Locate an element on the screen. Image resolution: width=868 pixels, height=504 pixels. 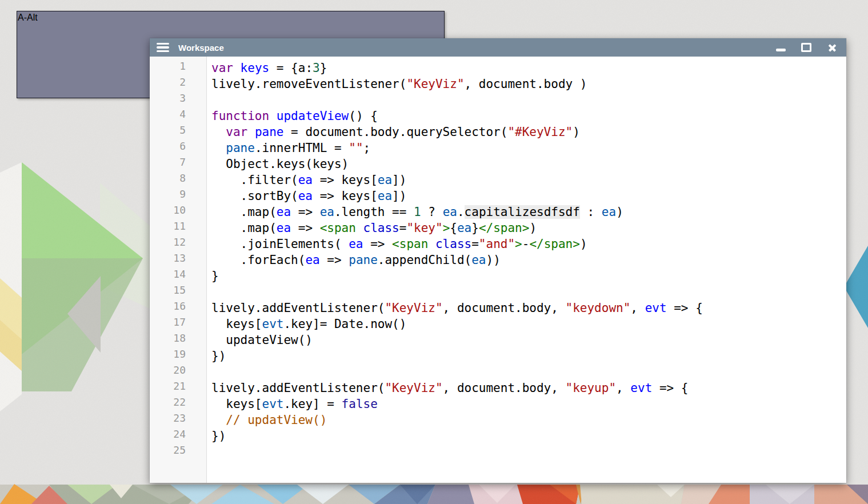
code-line: .map(ea => ea.length == 1 ? ea.capitaliz… is located at coordinates (529, 212).